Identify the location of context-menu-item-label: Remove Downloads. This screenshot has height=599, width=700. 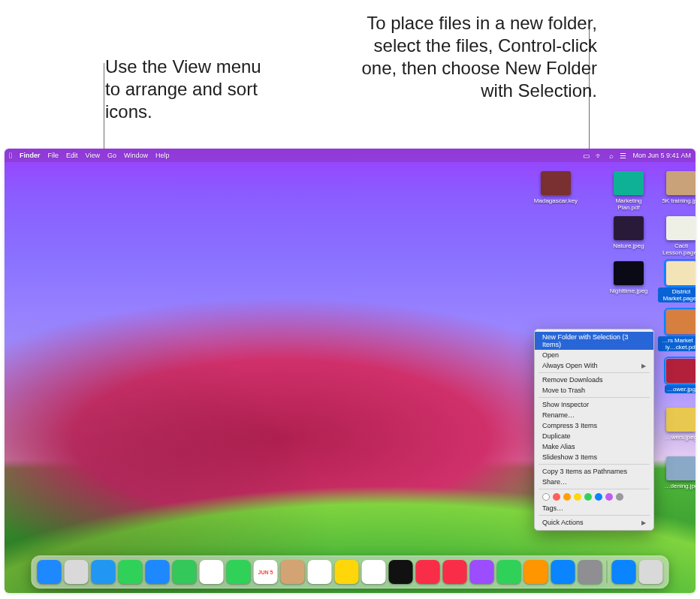
(572, 380).